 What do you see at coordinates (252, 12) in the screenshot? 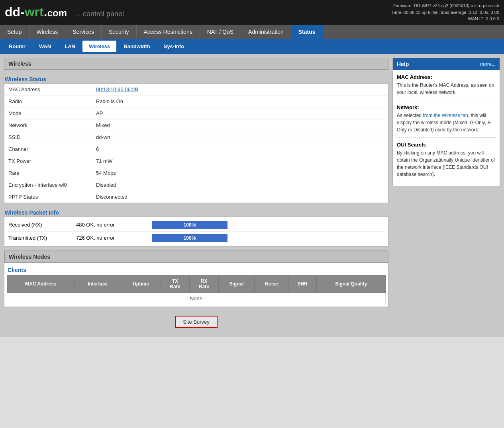
I see `header: dd-wrt.com ... control panel Firmware: D…` at bounding box center [252, 12].